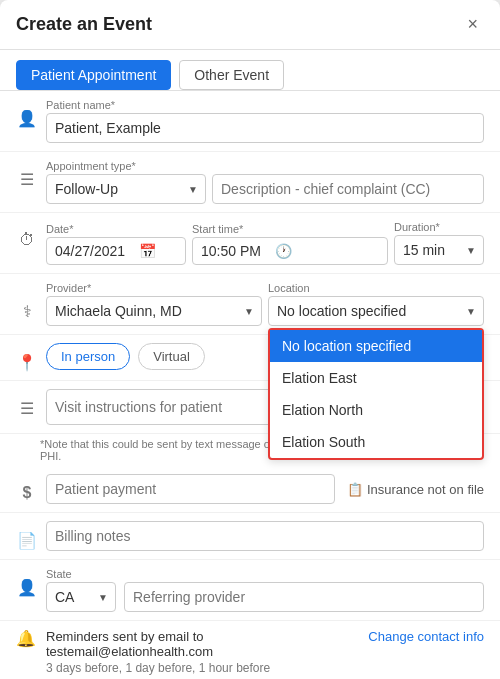  What do you see at coordinates (27, 488) in the screenshot?
I see `dollar-icon: $` at bounding box center [27, 488].